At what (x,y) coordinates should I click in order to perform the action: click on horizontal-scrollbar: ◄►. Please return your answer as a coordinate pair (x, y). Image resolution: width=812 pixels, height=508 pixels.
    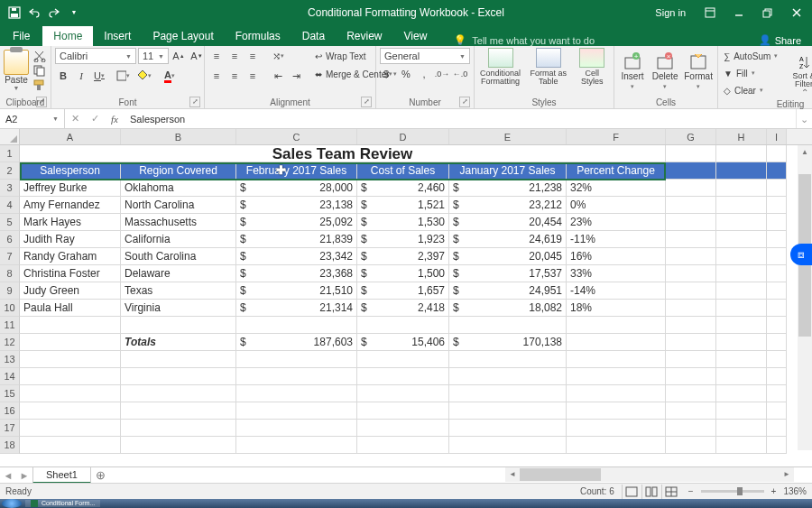
    Looking at the image, I should click on (650, 475).